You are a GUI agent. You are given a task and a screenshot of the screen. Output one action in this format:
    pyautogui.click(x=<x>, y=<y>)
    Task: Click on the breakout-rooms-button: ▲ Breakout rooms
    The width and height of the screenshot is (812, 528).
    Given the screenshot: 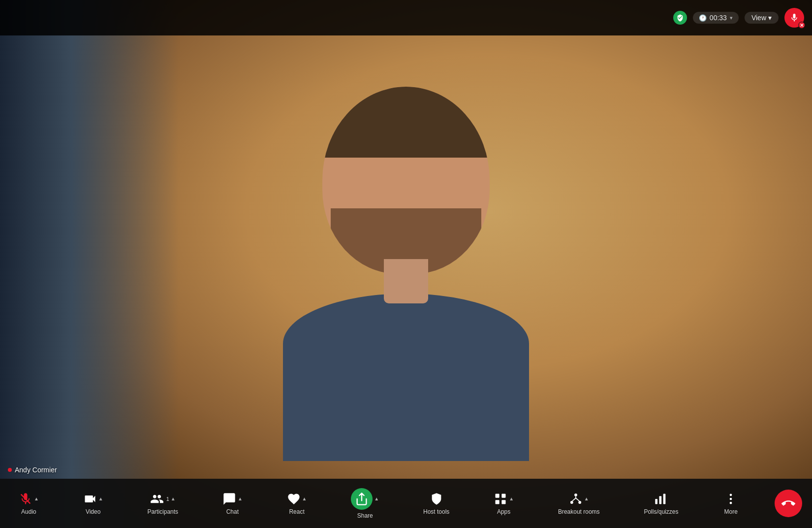 What is the action you would take?
    pyautogui.click(x=579, y=503)
    